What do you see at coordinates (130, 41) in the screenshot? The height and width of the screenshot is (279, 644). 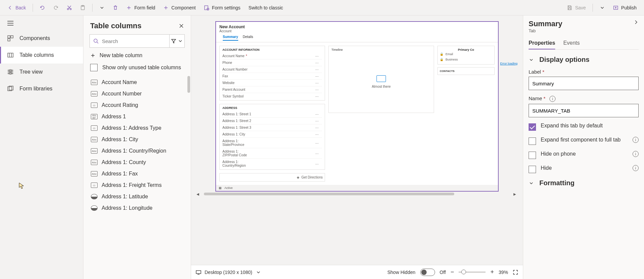 I see `search-box` at bounding box center [130, 41].